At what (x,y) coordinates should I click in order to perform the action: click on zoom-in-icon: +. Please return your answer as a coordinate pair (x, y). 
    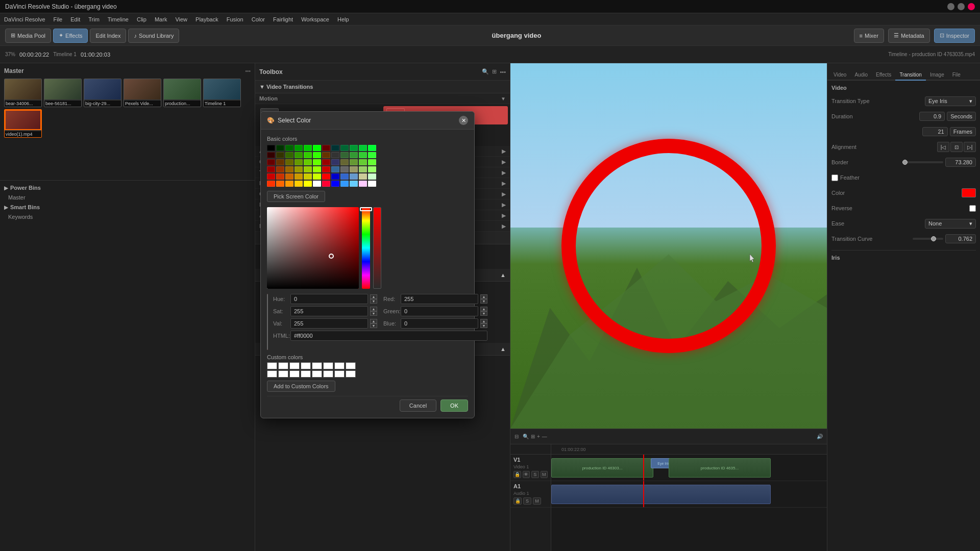
    Looking at the image, I should click on (538, 437).